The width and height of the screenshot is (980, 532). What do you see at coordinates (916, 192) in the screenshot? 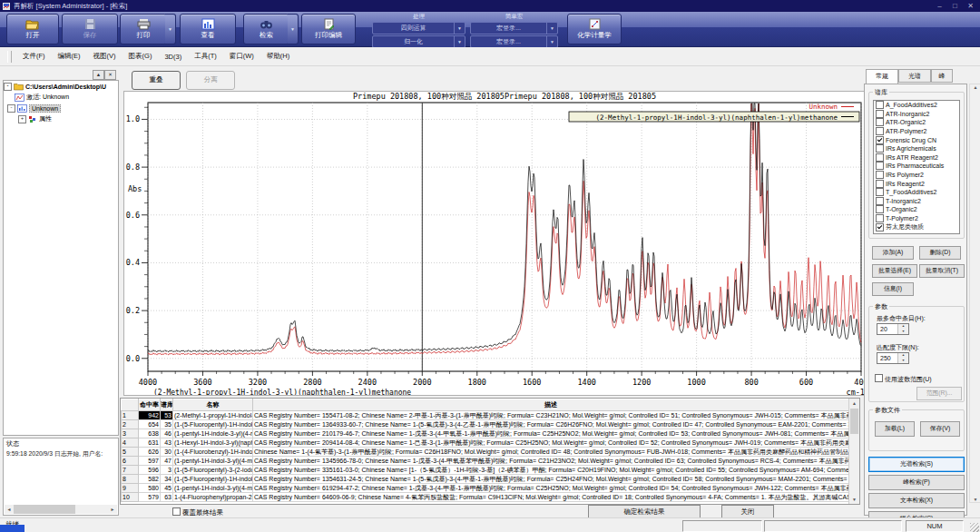
I see `library-item: T_FoodAdditives2` at bounding box center [916, 192].